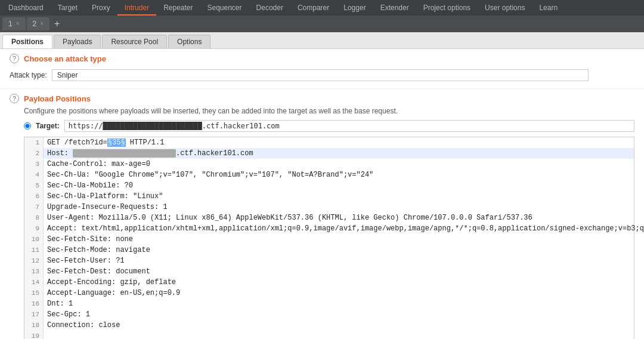 This screenshot has width=644, height=339. What do you see at coordinates (11, 24) in the screenshot?
I see `tab-1-label: 1` at bounding box center [11, 24].